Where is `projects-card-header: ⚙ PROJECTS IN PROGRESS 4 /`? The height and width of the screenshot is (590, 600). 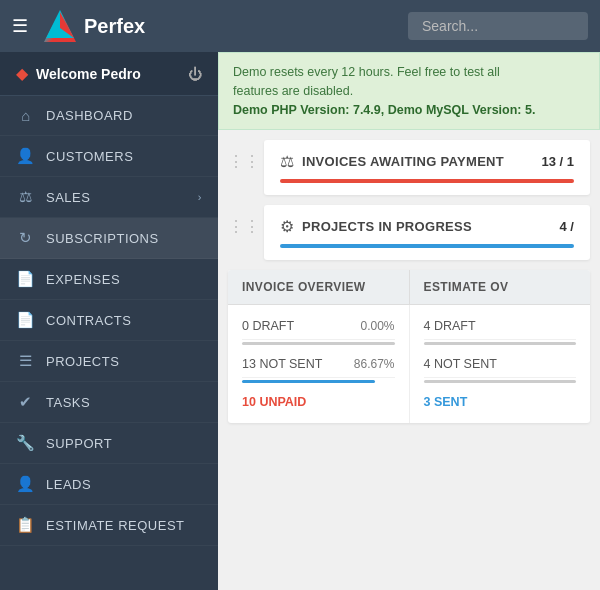 projects-card-header: ⚙ PROJECTS IN PROGRESS 4 / is located at coordinates (427, 226).